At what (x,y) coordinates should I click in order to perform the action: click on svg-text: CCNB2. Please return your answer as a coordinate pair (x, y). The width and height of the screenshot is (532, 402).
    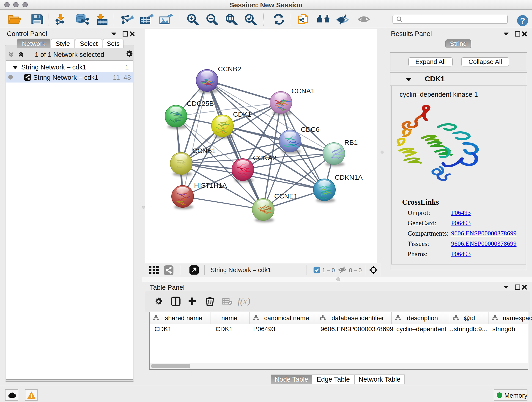
    Looking at the image, I should click on (229, 69).